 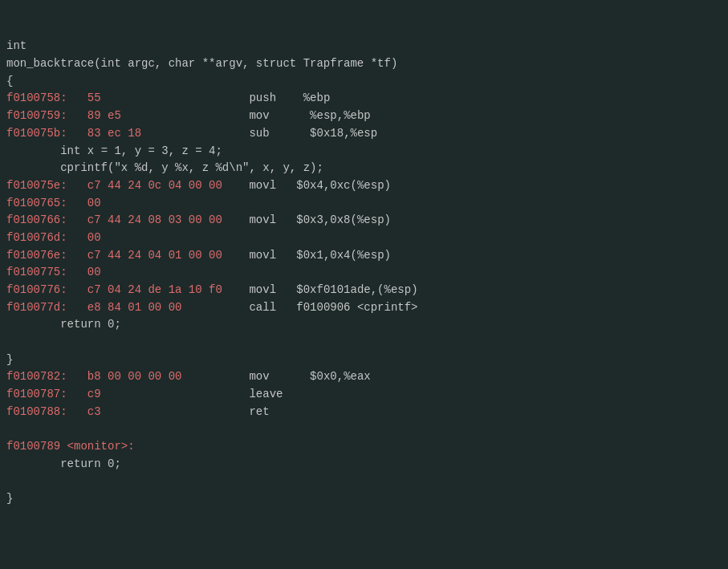 What do you see at coordinates (364, 273) in the screenshot?
I see `code-line: f0100775: 00` at bounding box center [364, 273].